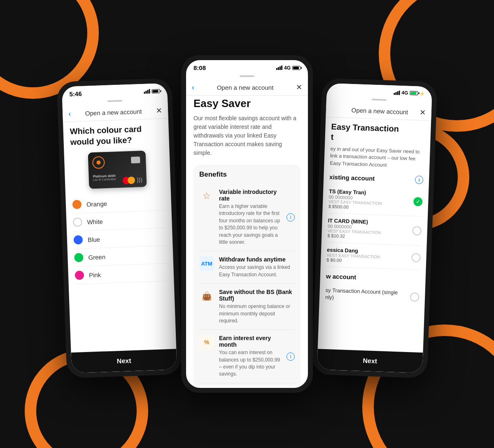 The width and height of the screenshot is (494, 448). Describe the element at coordinates (250, 364) in the screenshot. I see `benefit-desc-4: You can earn interest on balances up to …` at that location.